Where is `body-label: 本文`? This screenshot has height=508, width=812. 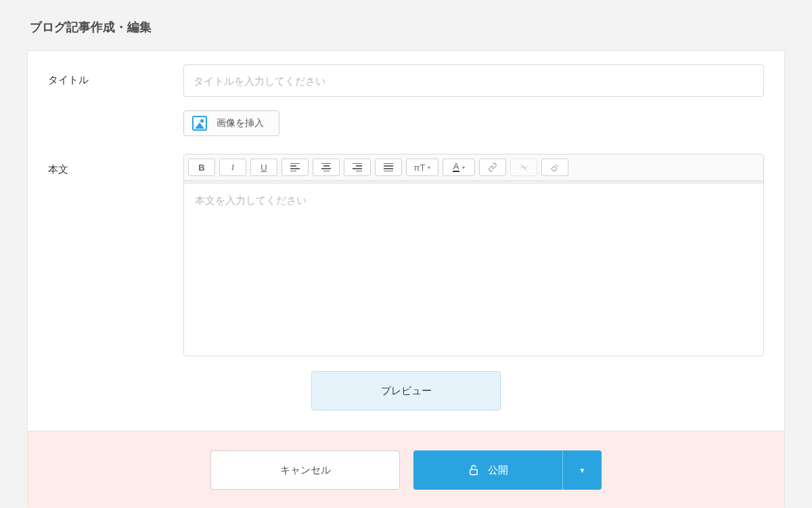 body-label: 本文 is located at coordinates (102, 165).